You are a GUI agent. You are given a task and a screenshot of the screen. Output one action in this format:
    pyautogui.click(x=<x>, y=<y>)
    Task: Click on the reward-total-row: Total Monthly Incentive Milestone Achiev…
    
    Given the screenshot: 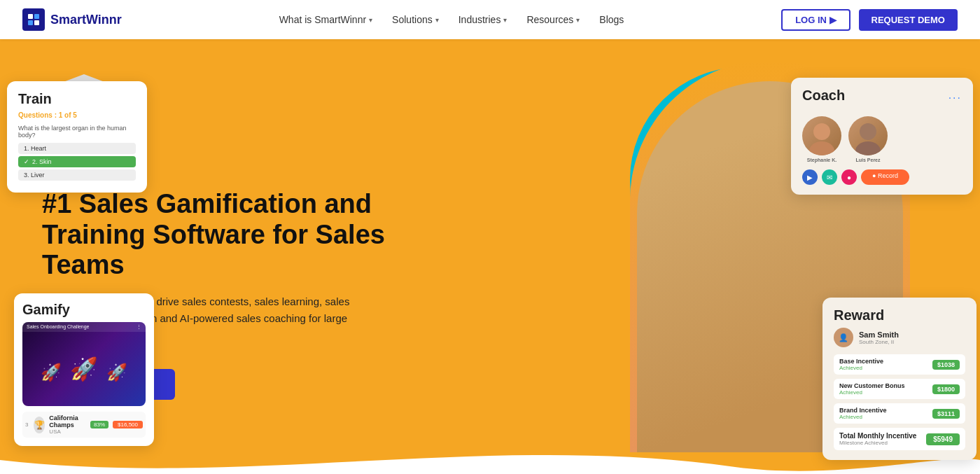 What is the action you would take?
    pyautogui.click(x=899, y=439)
    